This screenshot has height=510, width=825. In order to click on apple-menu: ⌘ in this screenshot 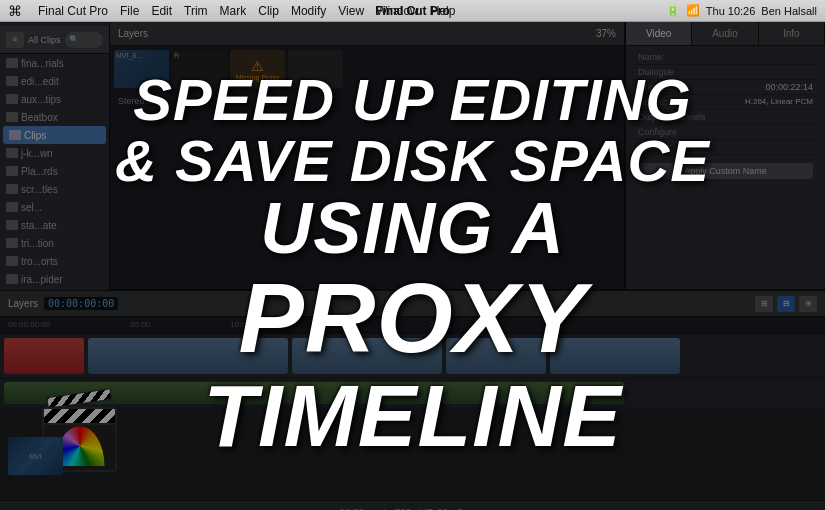, I will do `click(15, 11)`.